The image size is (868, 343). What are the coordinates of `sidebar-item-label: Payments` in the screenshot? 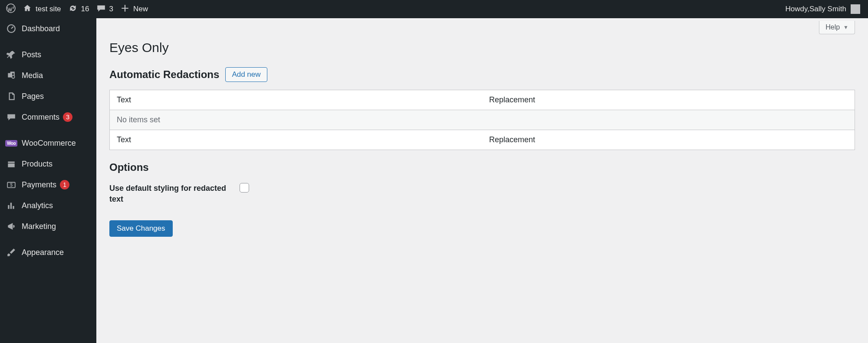 It's located at (39, 185).